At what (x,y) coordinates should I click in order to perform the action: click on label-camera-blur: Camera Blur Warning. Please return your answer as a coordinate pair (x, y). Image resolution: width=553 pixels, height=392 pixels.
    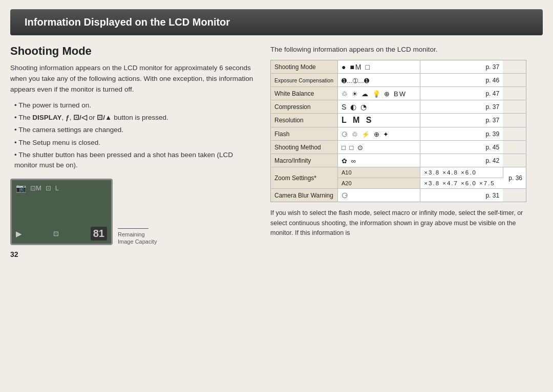
    Looking at the image, I should click on (304, 195).